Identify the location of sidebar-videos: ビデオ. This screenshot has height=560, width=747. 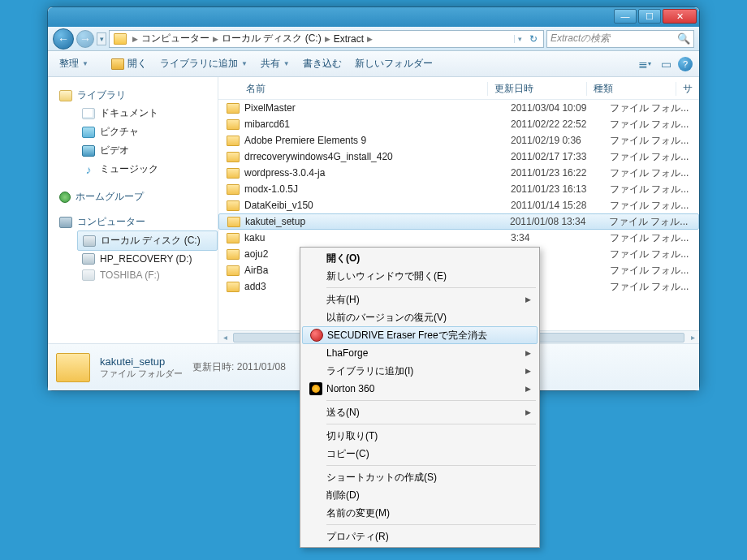
(148, 151).